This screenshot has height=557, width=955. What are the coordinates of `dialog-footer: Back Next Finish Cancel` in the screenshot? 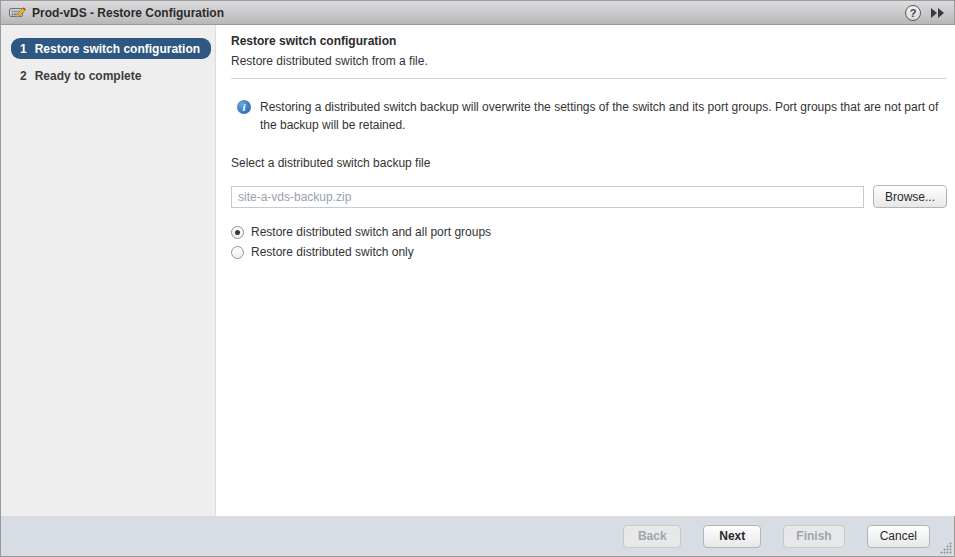 It's located at (478, 536).